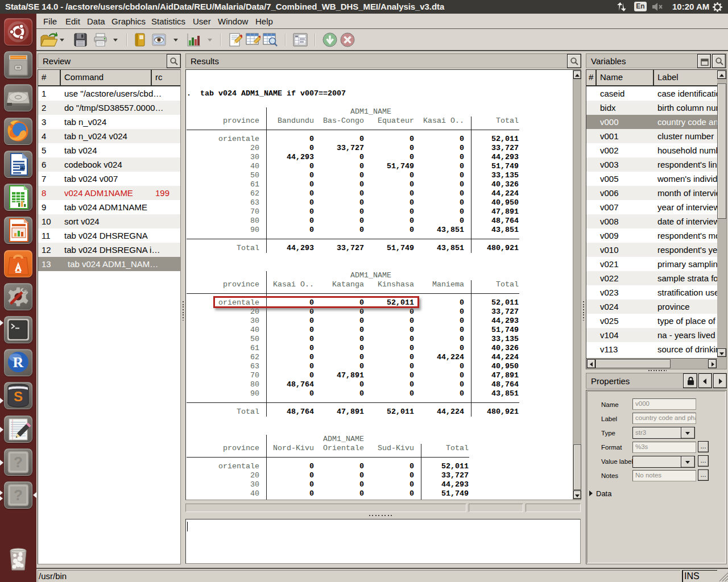  Describe the element at coordinates (18, 363) in the screenshot. I see `svg-text: R` at that location.